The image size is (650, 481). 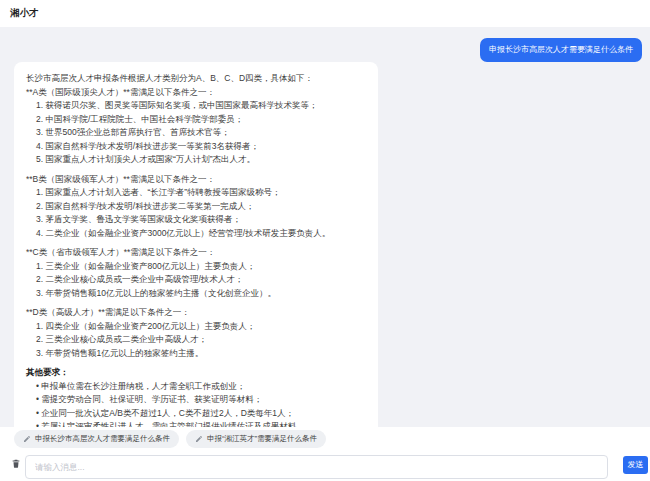 What do you see at coordinates (196, 193) in the screenshot?
I see `assistant-message-line: 1. 国家重点人才计划入选者、“长江学者”特聘教授等国家级称号；` at bounding box center [196, 193].